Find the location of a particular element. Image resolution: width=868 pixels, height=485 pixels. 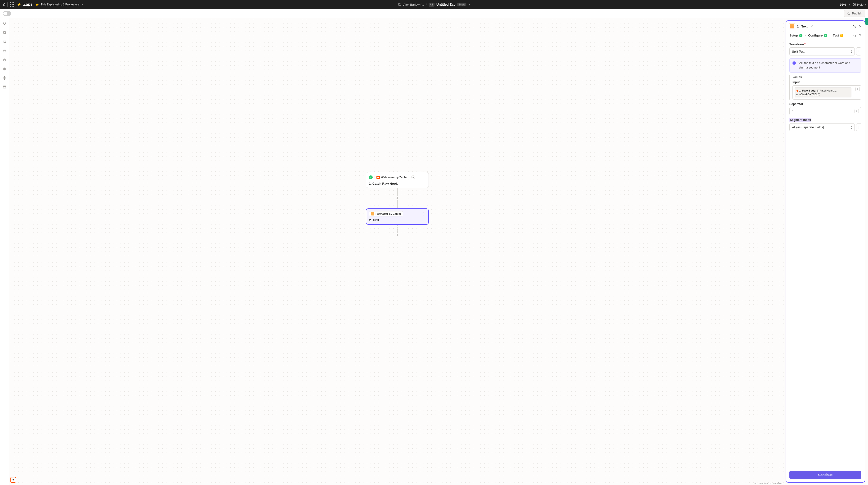

rename-icon is located at coordinates (812, 26).